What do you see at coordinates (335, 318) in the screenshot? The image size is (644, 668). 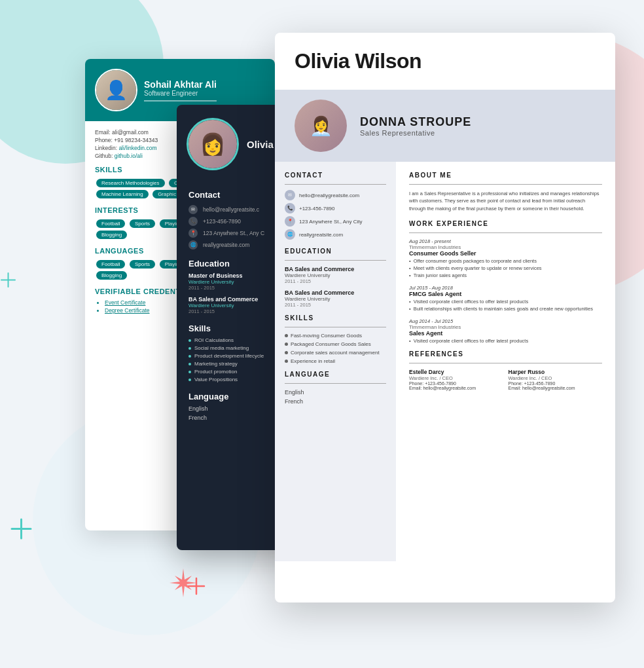 I see `r3-skills-title: SKILLS` at bounding box center [335, 318].